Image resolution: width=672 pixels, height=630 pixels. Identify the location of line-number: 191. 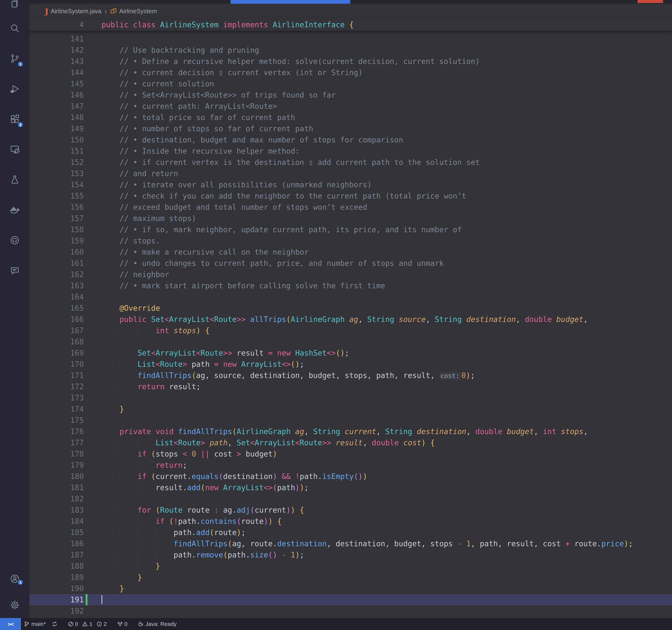
(57, 600).